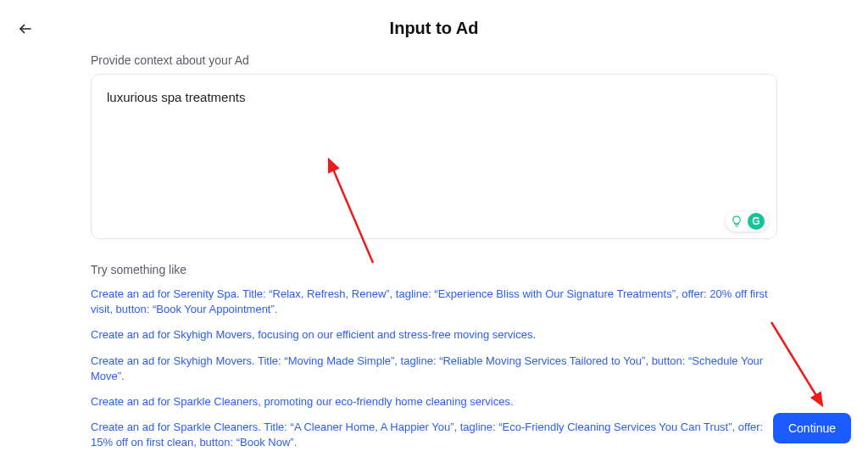 Image resolution: width=868 pixels, height=457 pixels. What do you see at coordinates (434, 402) in the screenshot?
I see `suggestion-item: Create an ad for Sparkle Cleaners, promo…` at bounding box center [434, 402].